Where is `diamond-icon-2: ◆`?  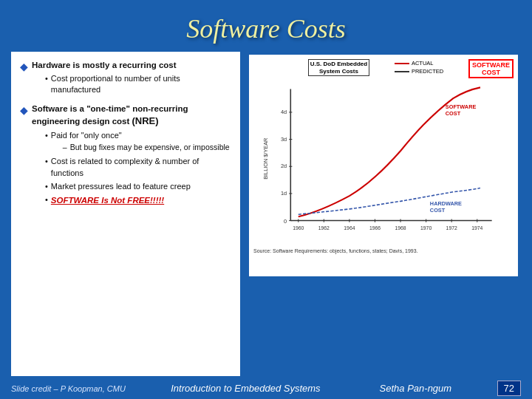
diamond-icon-2: ◆ is located at coordinates (24, 111).